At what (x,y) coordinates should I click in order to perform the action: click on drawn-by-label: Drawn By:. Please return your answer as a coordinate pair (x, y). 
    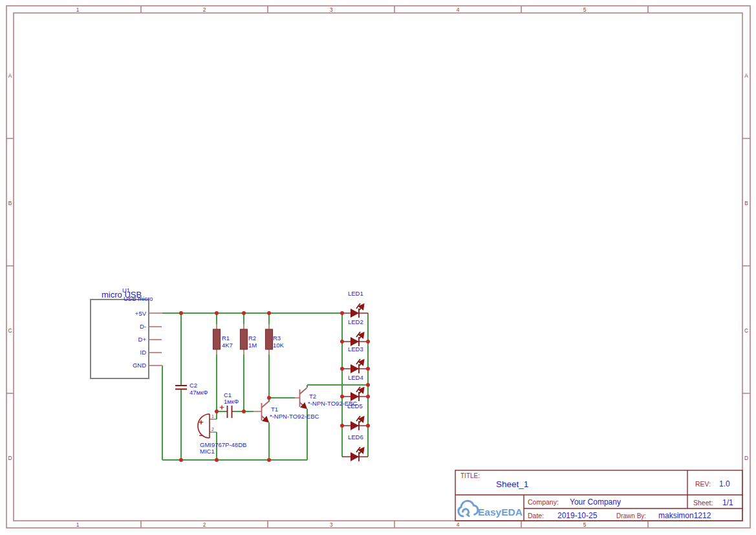
    Looking at the image, I should click on (631, 516).